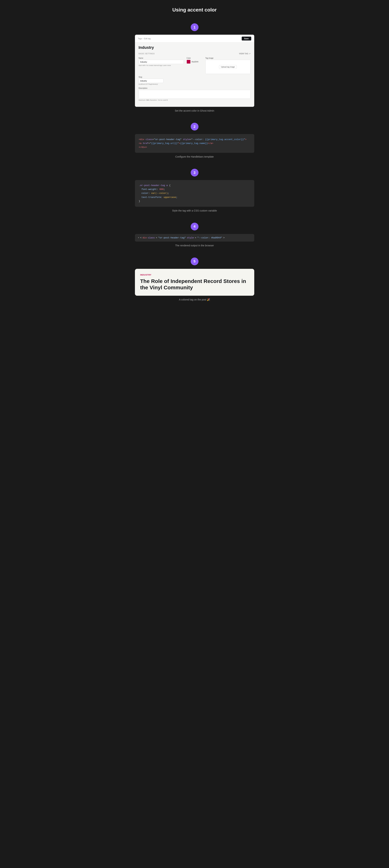  What do you see at coordinates (194, 238) in the screenshot?
I see `browser-output-line: ▼ <div class="or-post-header-tag" style=…` at bounding box center [194, 238].